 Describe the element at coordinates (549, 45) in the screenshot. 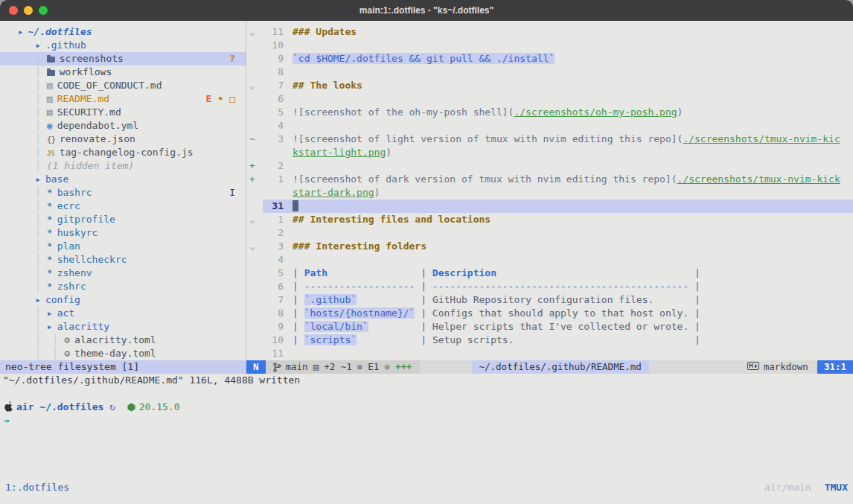

I see `editor-line: 10` at that location.